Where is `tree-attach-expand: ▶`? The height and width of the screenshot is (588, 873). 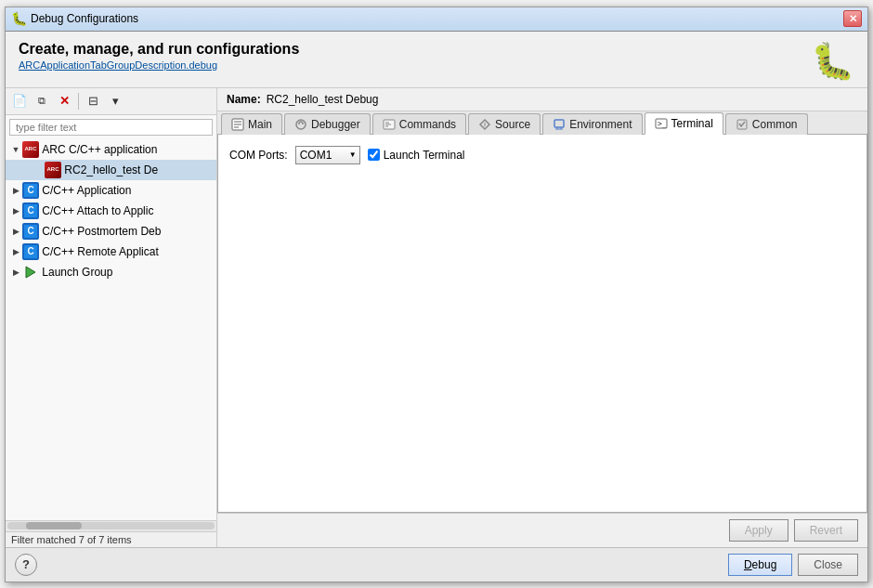 tree-attach-expand: ▶ is located at coordinates (16, 211).